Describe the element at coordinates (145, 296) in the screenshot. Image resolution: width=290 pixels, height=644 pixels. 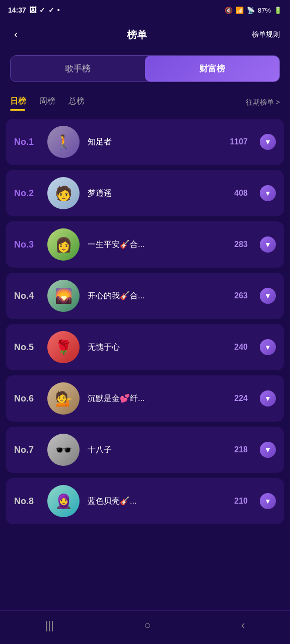
I see `rank-item-4: No.4 🌄 开心的我🎸合... 263 ▼` at that location.